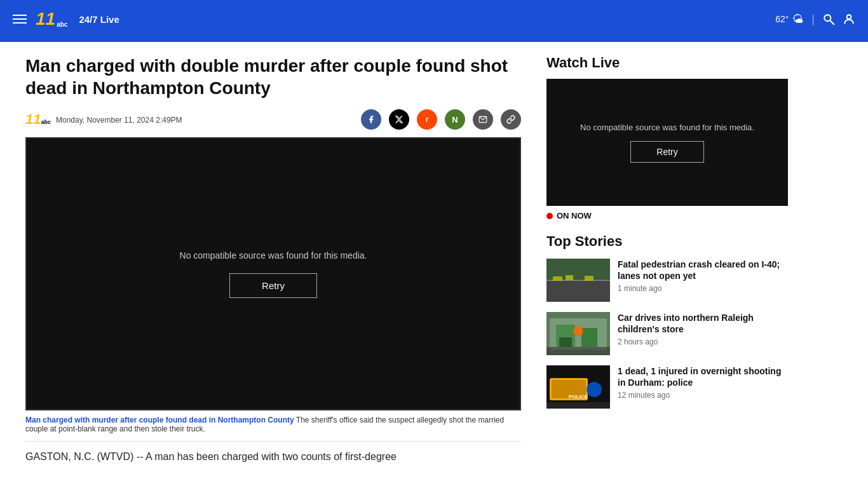 The width and height of the screenshot is (868, 488). Describe the element at coordinates (38, 119) in the screenshot. I see `author-logo-container: 11 abc` at that location.